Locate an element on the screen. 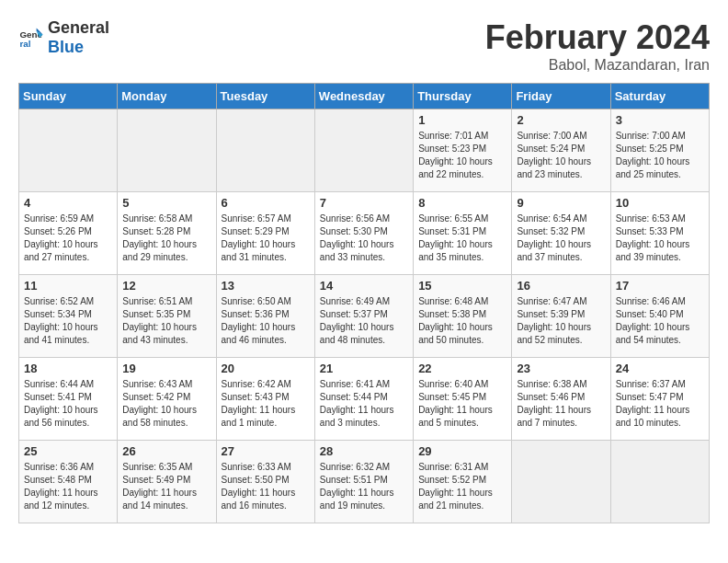  day-number: 29 is located at coordinates (462, 451).